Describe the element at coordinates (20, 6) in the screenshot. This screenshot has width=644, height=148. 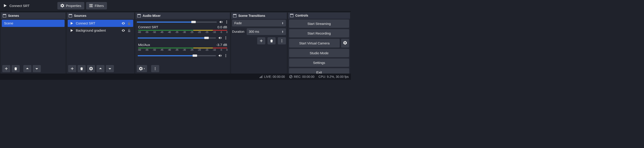
I see `selected-source-text: Connect SRT` at that location.